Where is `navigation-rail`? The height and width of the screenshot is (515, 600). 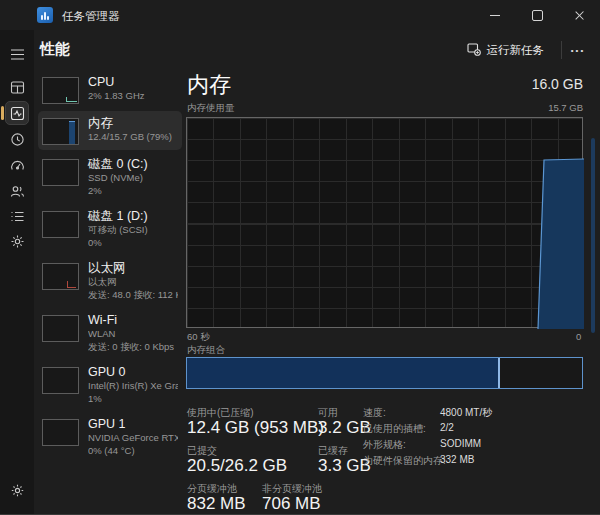
navigation-rail is located at coordinates (17, 272).